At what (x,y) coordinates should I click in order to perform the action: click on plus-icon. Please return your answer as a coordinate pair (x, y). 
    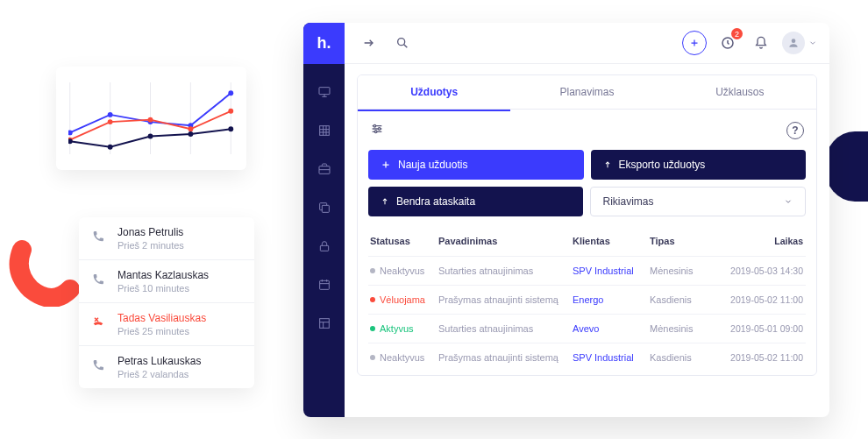
    Looking at the image, I should click on (386, 165).